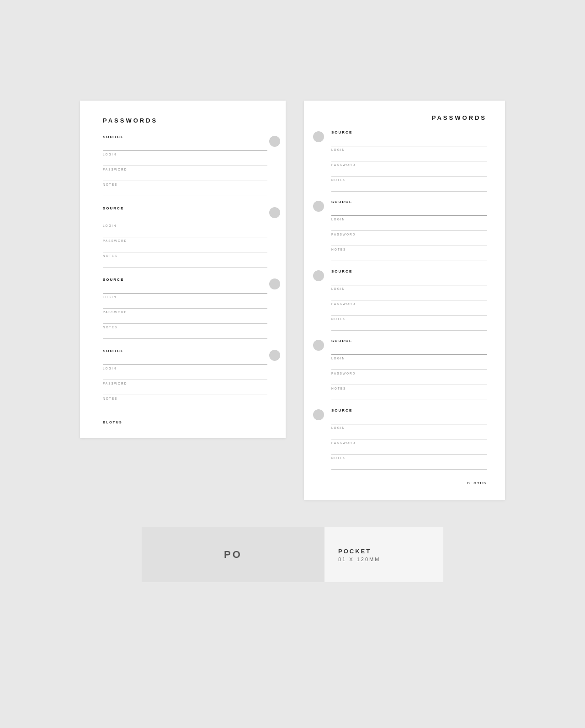  I want to click on right-login-label-5: LOGIN, so click(409, 428).